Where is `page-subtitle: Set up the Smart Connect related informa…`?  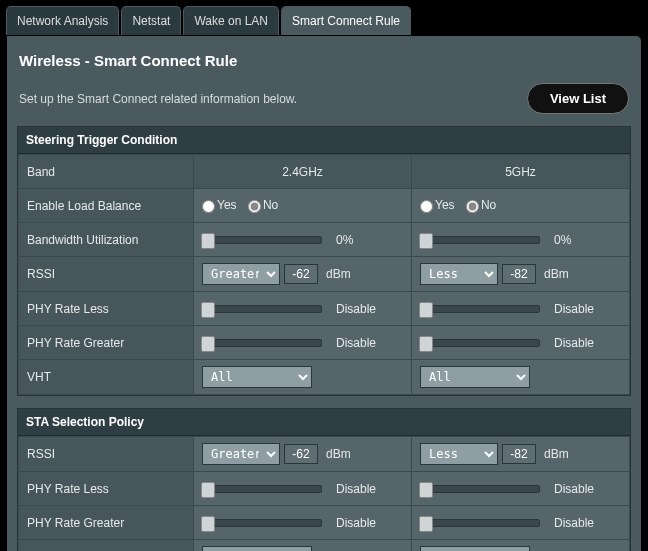
page-subtitle: Set up the Smart Connect related informa… is located at coordinates (158, 99).